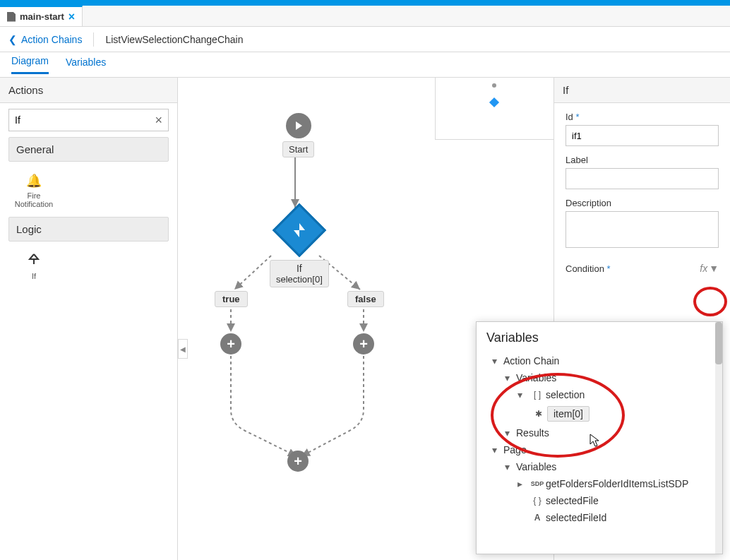 Image resolution: width=730 pixels, height=560 pixels. What do you see at coordinates (719, 343) in the screenshot?
I see `scrollbar-thumb` at bounding box center [719, 343].